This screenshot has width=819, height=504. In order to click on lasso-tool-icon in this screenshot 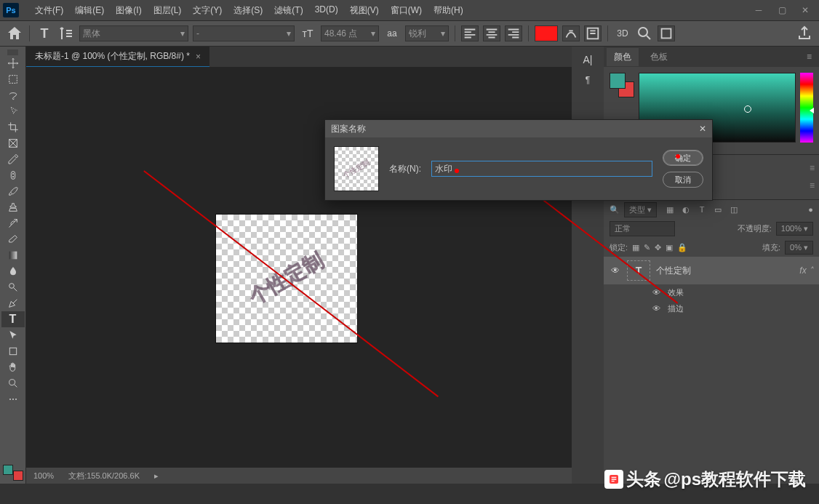, I will do `click(13, 95)`.